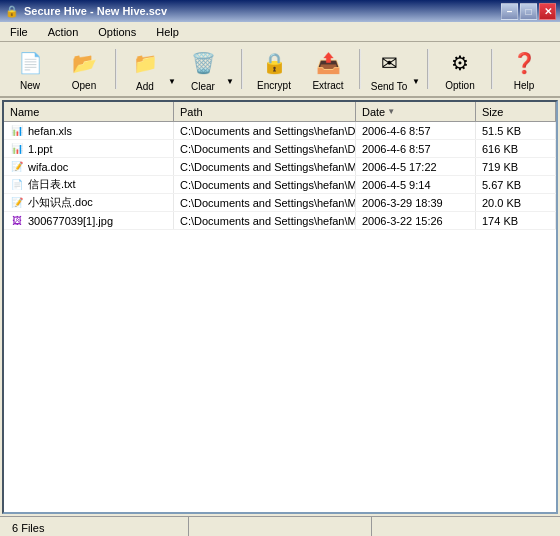 The height and width of the screenshot is (536, 560). Describe the element at coordinates (460, 86) in the screenshot. I see `options-label: Option` at that location.